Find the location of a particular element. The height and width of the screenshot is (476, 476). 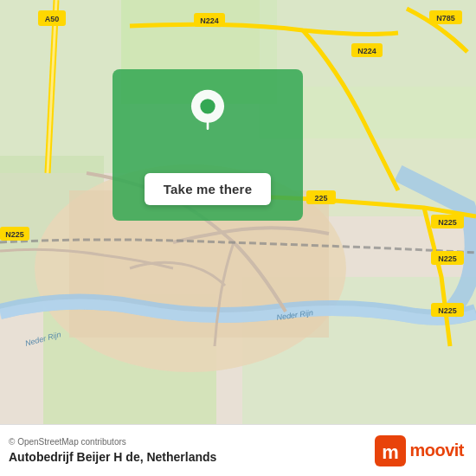

osm-credit: © OpenStreetMap contributors is located at coordinates (113, 441).